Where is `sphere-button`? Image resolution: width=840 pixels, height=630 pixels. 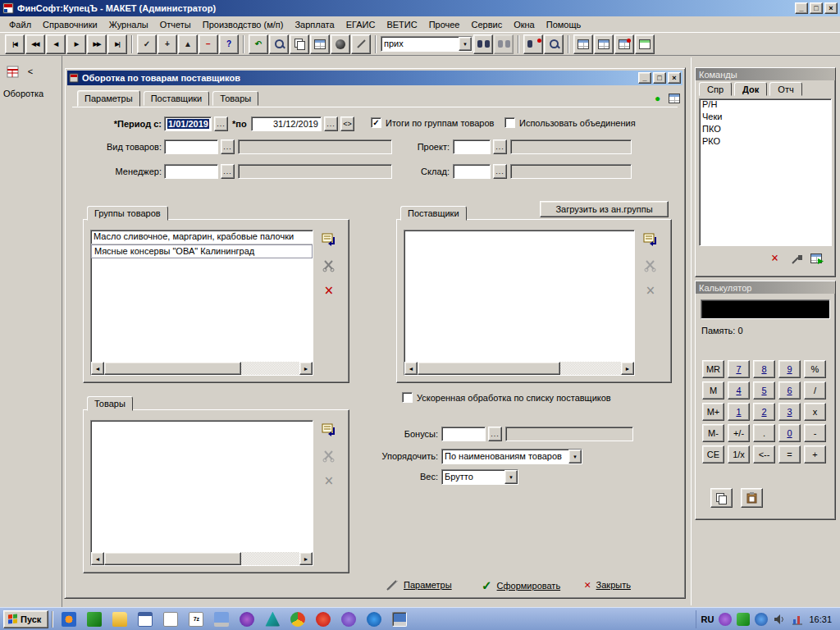 sphere-button is located at coordinates (340, 44).